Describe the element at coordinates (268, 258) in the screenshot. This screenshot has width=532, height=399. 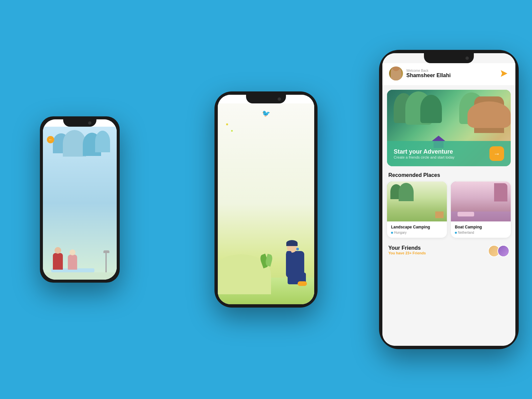
I see `plant-left` at that location.